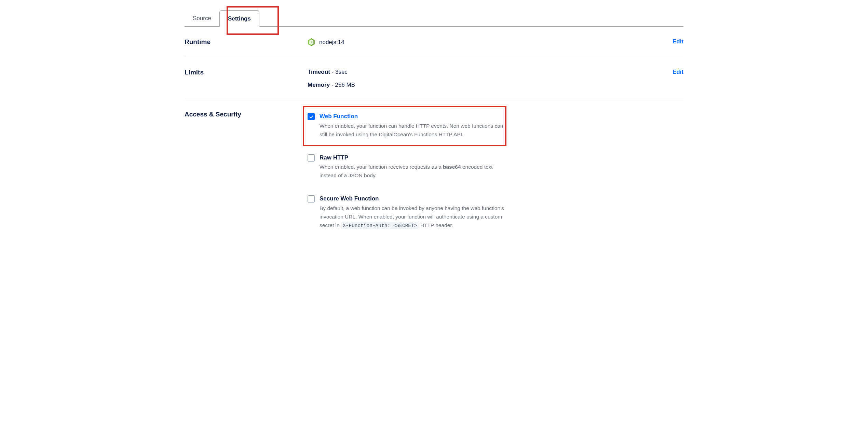 This screenshot has width=868, height=448. Describe the element at coordinates (413, 199) in the screenshot. I see `secure-web-function-title: Secure Web Function` at that location.